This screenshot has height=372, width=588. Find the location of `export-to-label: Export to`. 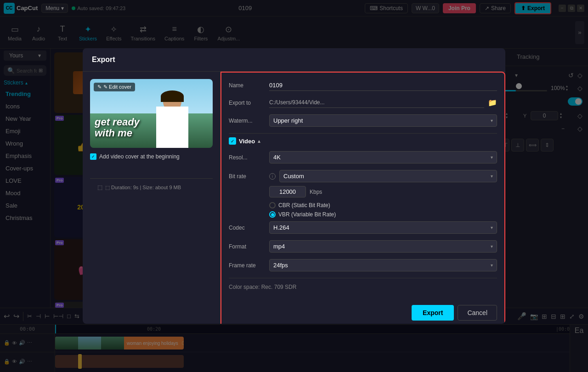

export-to-label: Export to is located at coordinates (247, 103).